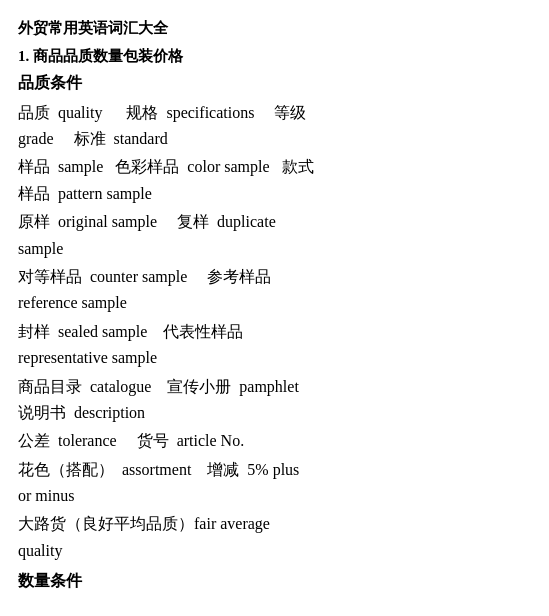 The image size is (549, 616). I want to click on line-4: 对等样品 counter sample 参考样品 reference sampl…, so click(274, 290).